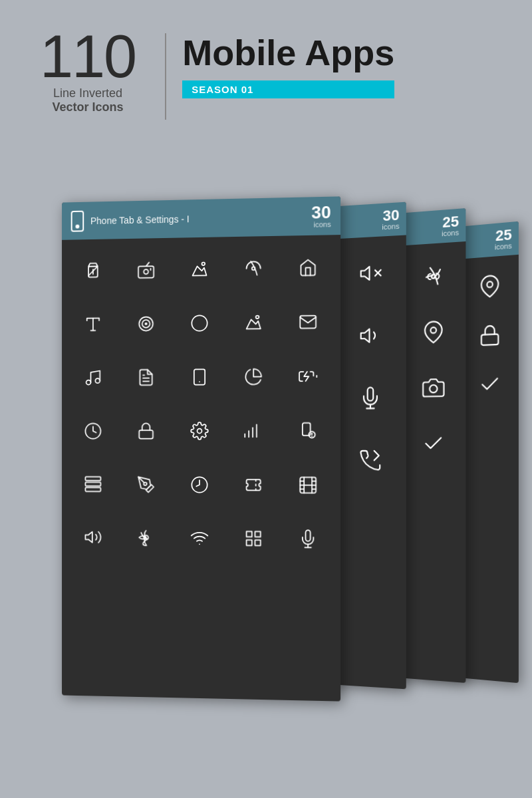 The height and width of the screenshot is (798, 532). What do you see at coordinates (146, 431) in the screenshot?
I see `icon-lock2` at bounding box center [146, 431].